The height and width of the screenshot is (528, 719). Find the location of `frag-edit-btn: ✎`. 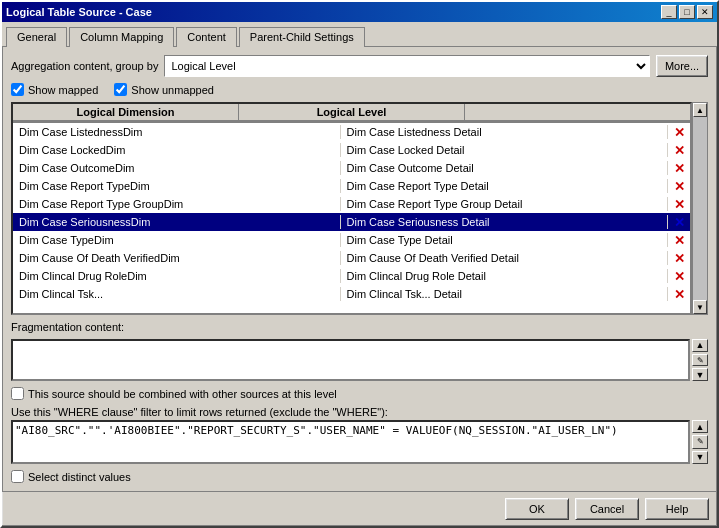

frag-edit-btn: ✎ is located at coordinates (700, 360).